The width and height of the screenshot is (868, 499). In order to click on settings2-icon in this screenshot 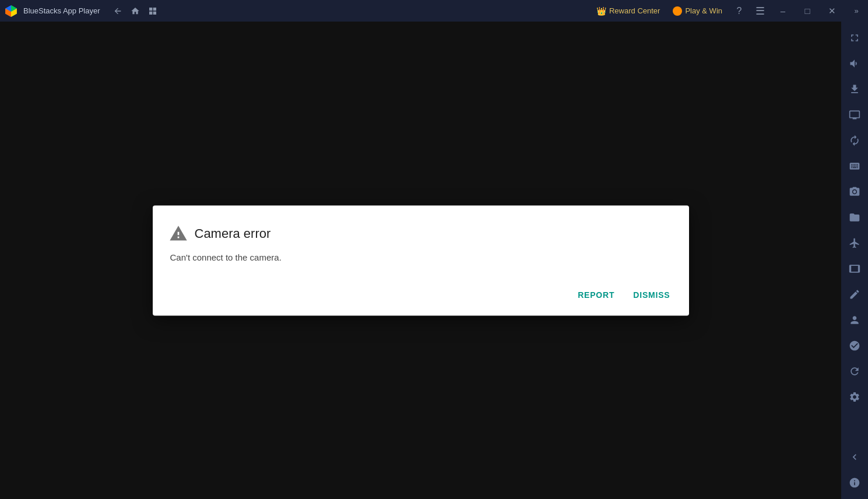, I will do `click(855, 346)`.